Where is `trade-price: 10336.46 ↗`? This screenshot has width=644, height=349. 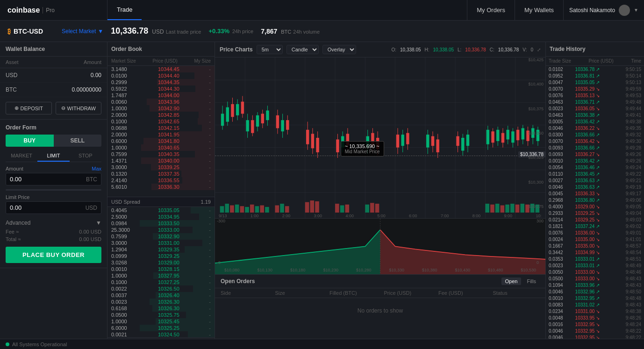
trade-price: 10336.46 ↗ is located at coordinates (595, 167).